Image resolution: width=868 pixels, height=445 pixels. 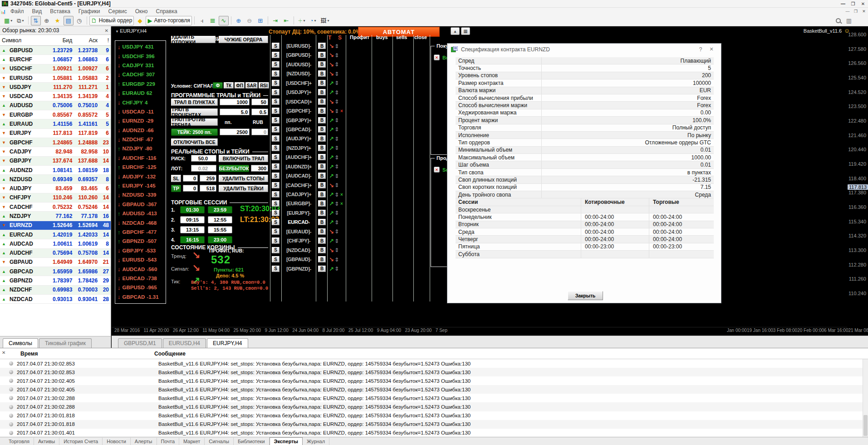 What do you see at coordinates (239, 21) in the screenshot?
I see `zoom-in-button: ⊕` at bounding box center [239, 21].